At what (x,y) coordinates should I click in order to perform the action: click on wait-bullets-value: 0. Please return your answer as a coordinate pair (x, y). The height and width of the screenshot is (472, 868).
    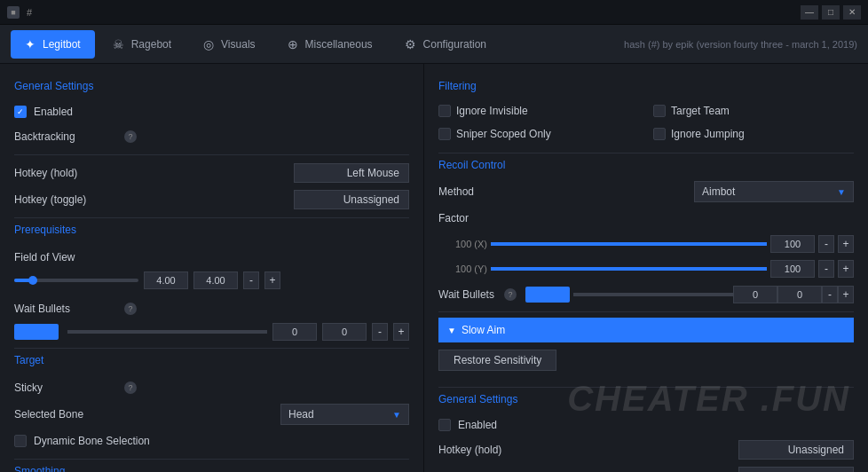
    Looking at the image, I should click on (295, 332).